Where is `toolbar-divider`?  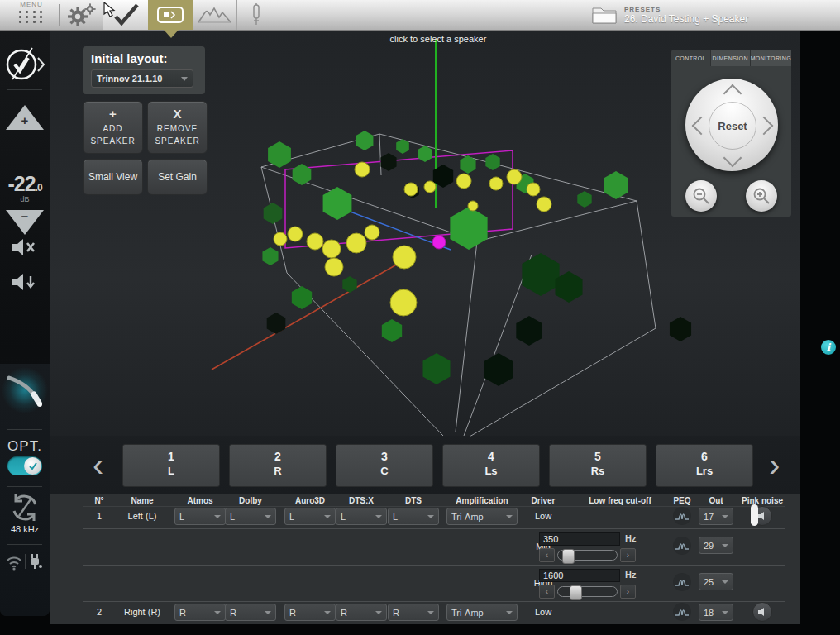
toolbar-divider is located at coordinates (60, 15).